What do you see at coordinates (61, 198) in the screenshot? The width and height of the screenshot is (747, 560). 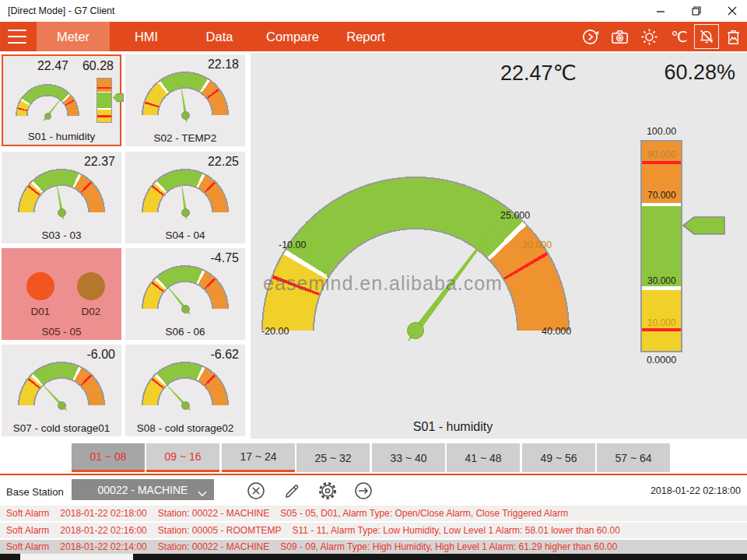 I see `meter-tile-s03: 22.37 S03 - 03` at bounding box center [61, 198].